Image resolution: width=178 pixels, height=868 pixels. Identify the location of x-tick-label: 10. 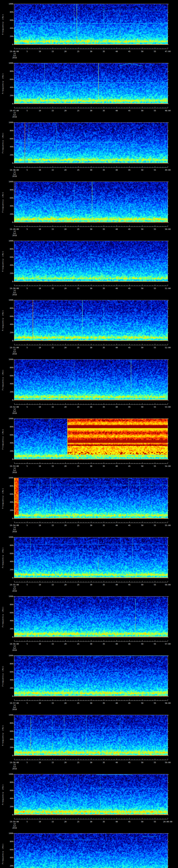
(40, 644).